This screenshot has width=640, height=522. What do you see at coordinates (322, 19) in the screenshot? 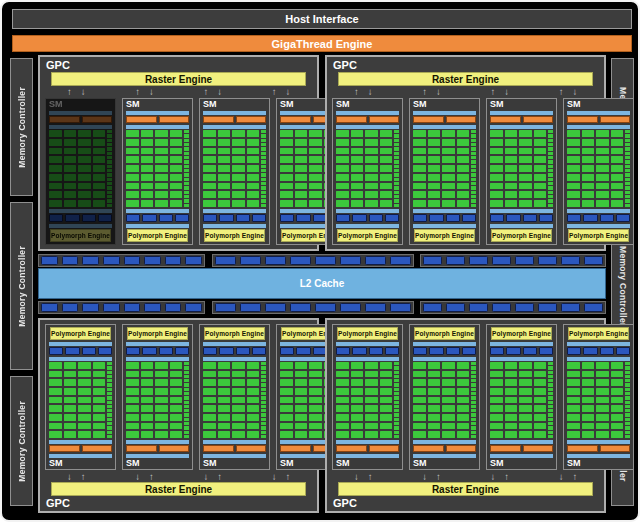
I see `host-interface-bar: Host Interface` at bounding box center [322, 19].